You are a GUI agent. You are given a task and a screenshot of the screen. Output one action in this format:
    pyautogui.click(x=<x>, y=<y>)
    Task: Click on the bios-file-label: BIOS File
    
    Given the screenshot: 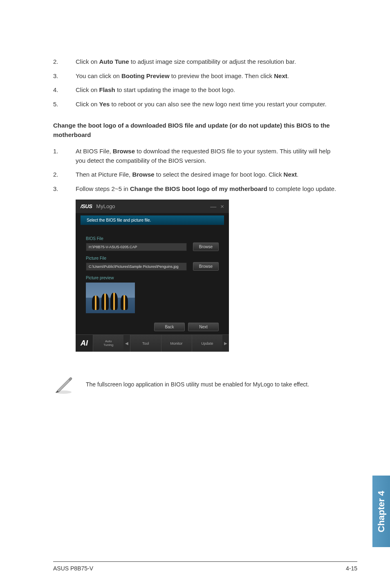 What is the action you would take?
    pyautogui.click(x=152, y=239)
    